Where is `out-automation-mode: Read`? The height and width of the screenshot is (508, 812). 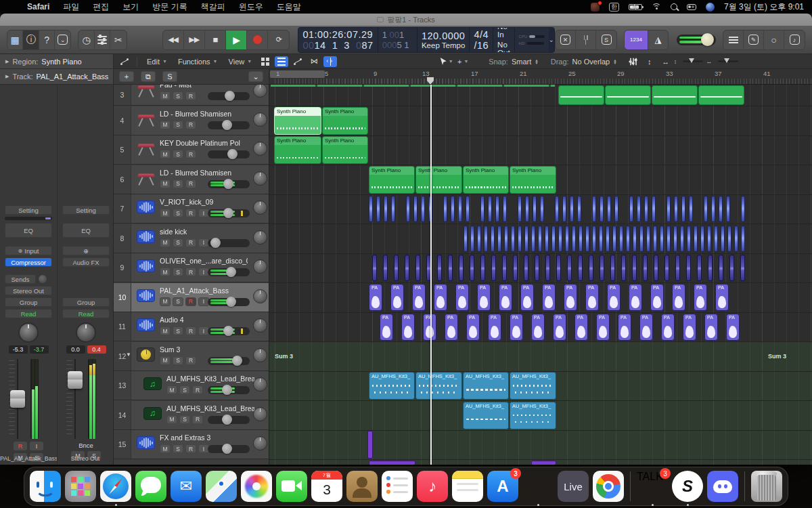
out-automation-mode: Read is located at coordinates (86, 314).